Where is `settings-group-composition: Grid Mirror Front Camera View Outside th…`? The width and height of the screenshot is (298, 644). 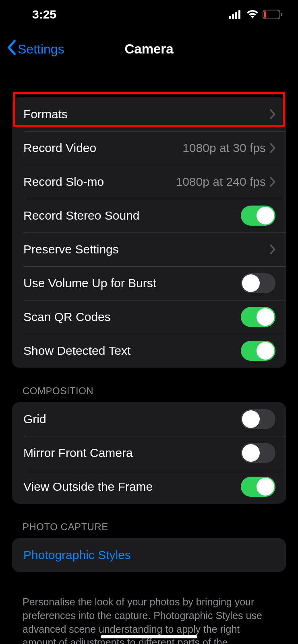 settings-group-composition: Grid Mirror Front Camera View Outside th… is located at coordinates (149, 453).